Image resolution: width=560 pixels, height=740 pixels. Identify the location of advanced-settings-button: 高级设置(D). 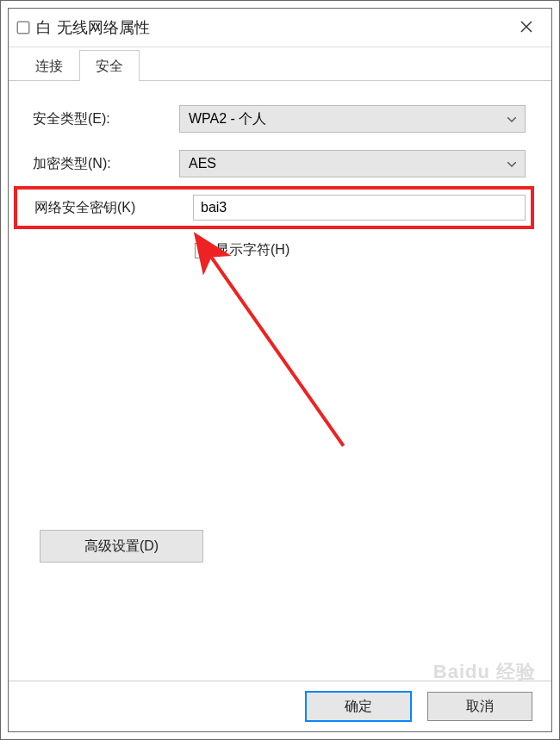
(121, 546).